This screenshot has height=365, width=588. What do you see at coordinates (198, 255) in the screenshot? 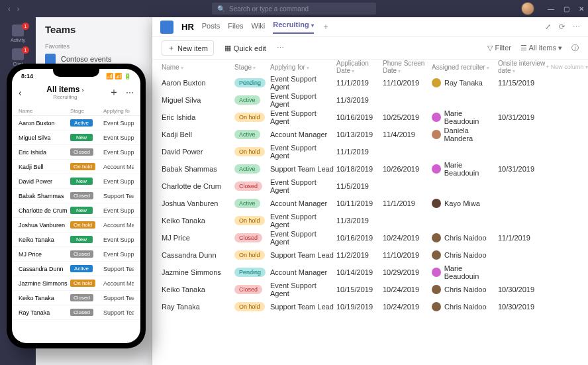
I see `cell-name: Cassandra Dunn` at bounding box center [198, 255].